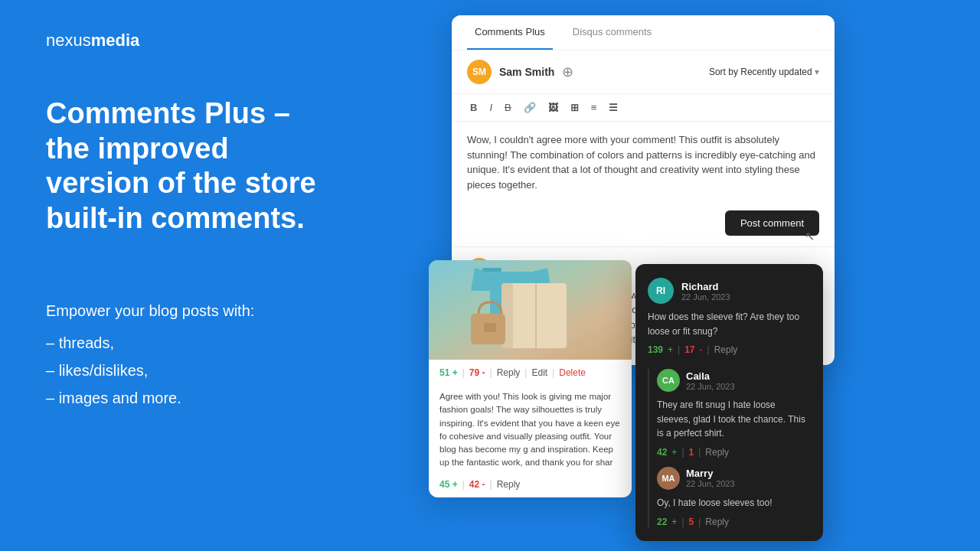  Describe the element at coordinates (492, 373) in the screenshot. I see `card-sep2: |` at that location.